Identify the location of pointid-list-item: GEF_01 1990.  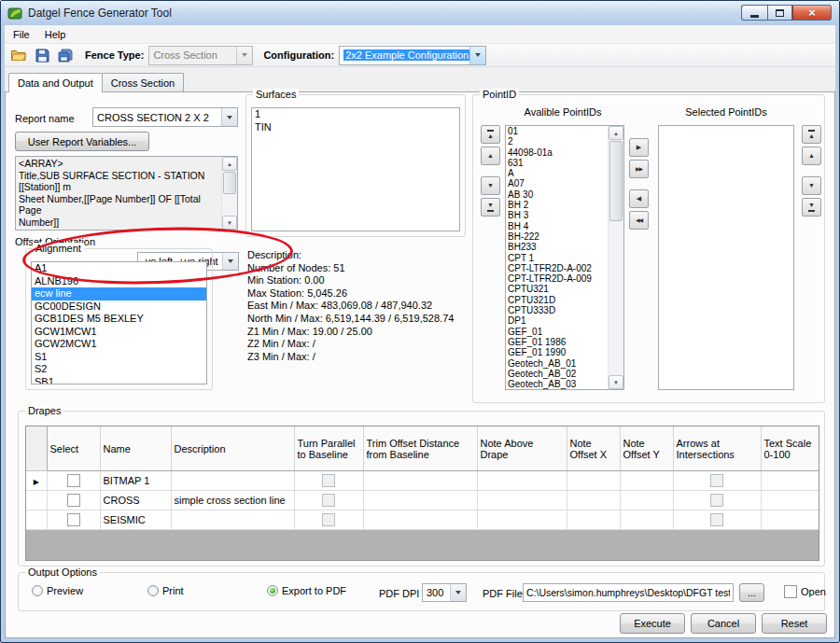
(557, 353).